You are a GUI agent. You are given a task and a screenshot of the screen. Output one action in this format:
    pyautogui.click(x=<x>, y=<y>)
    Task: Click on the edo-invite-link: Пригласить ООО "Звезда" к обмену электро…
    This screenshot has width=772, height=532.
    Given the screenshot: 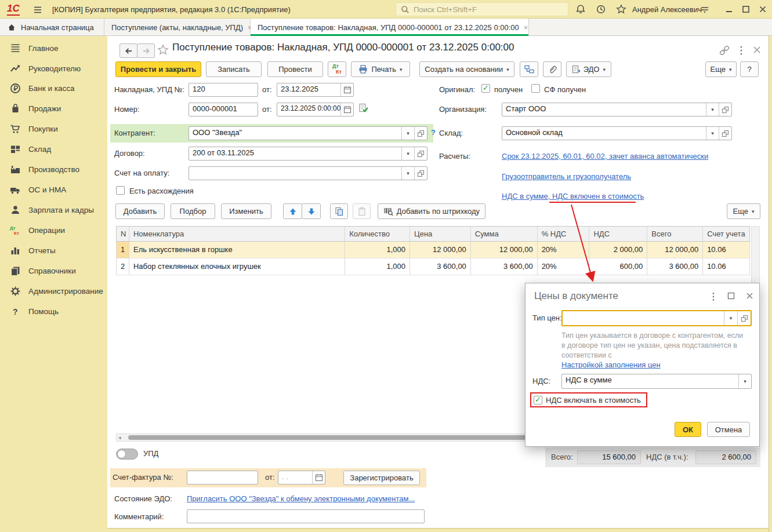 What is the action you would take?
    pyautogui.click(x=300, y=498)
    